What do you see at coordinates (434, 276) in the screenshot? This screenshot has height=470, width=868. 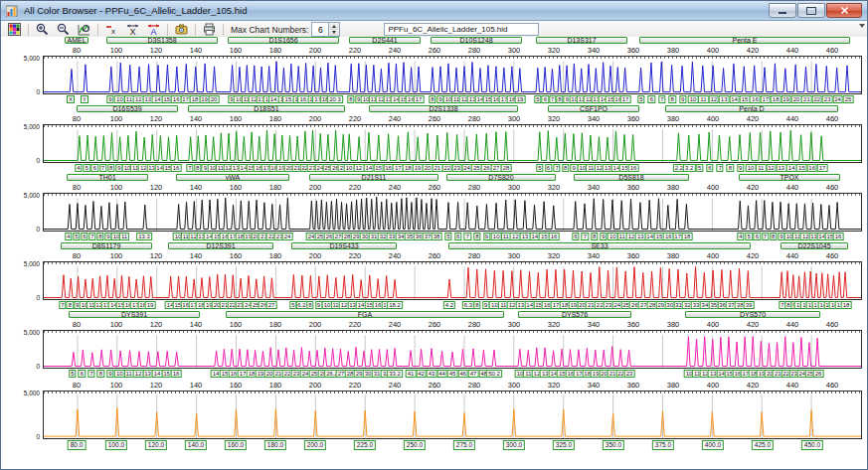 I see `dye-panel-red: D8S1179D12S391D19S433SE33D22S10458010012…` at bounding box center [434, 276].